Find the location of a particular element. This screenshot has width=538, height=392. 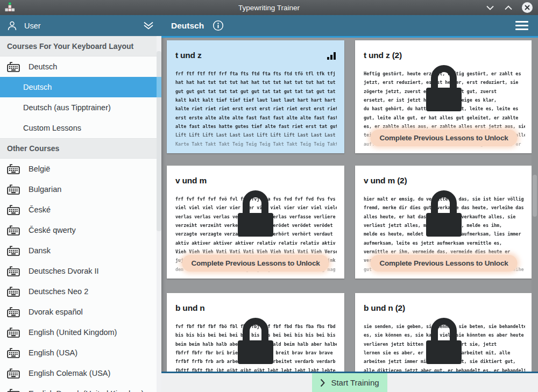

sidebar-item-custom-lessons: Custom Lessons is located at coordinates (81, 128).